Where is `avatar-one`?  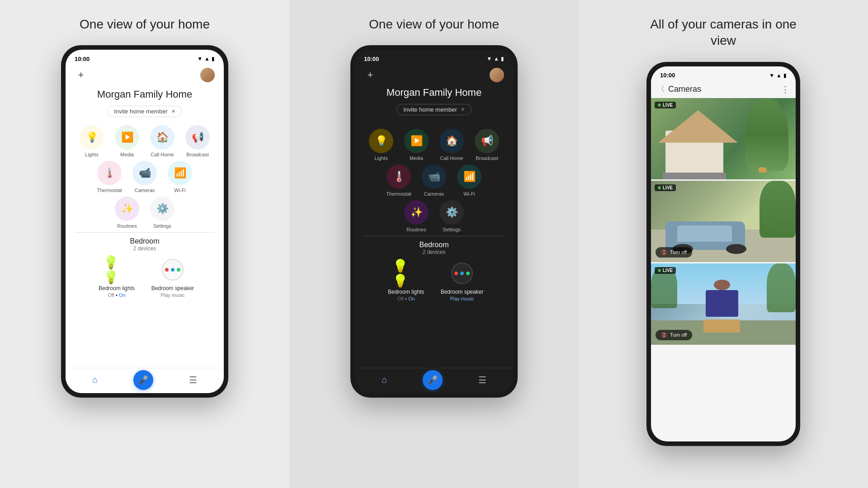 avatar-one is located at coordinates (208, 75).